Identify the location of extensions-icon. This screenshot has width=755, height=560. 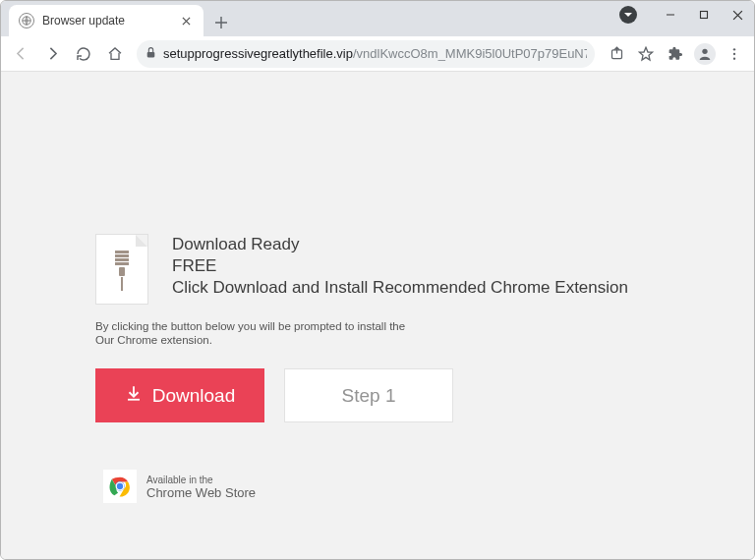
(675, 54).